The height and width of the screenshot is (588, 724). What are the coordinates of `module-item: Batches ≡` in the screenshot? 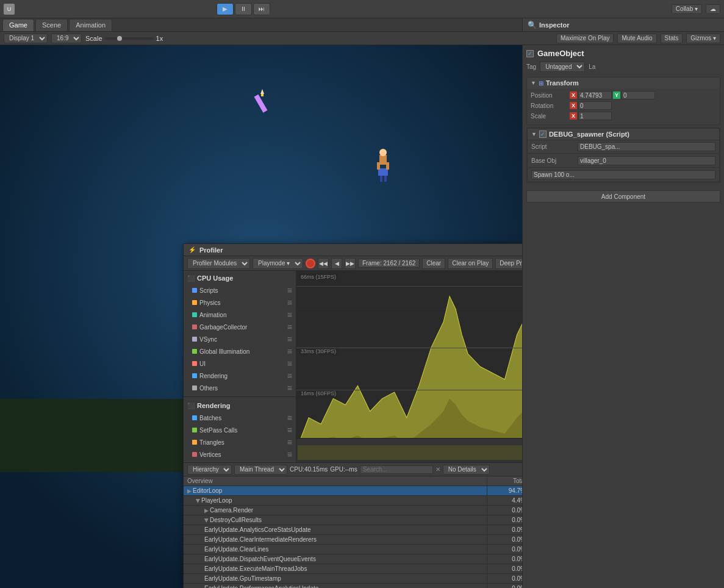 It's located at (240, 418).